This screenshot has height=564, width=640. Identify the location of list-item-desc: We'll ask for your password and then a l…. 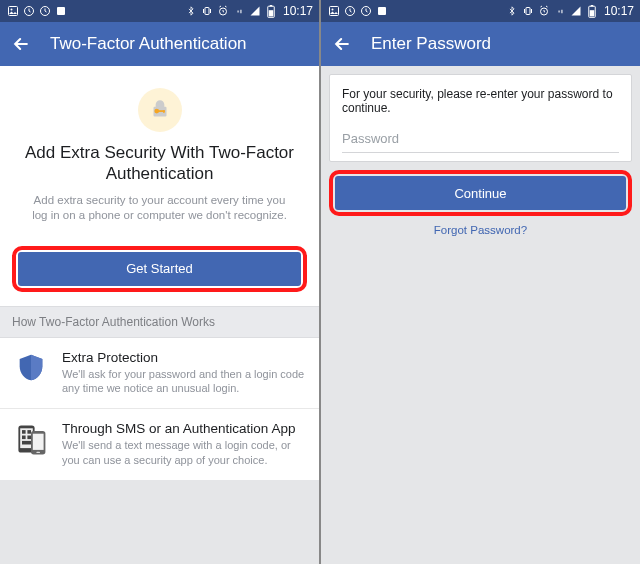
(184, 382).